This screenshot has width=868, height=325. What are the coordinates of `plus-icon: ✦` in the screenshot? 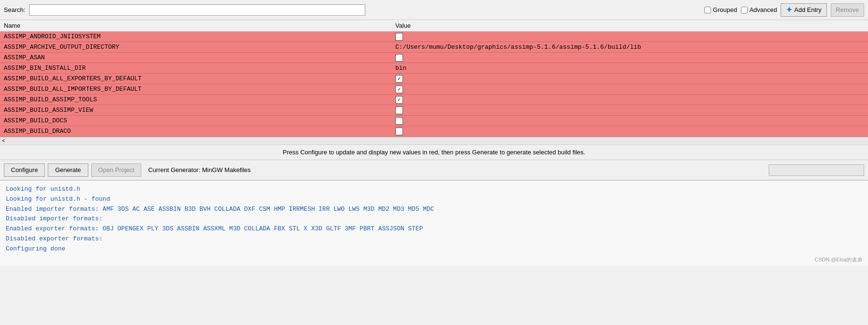 It's located at (789, 10).